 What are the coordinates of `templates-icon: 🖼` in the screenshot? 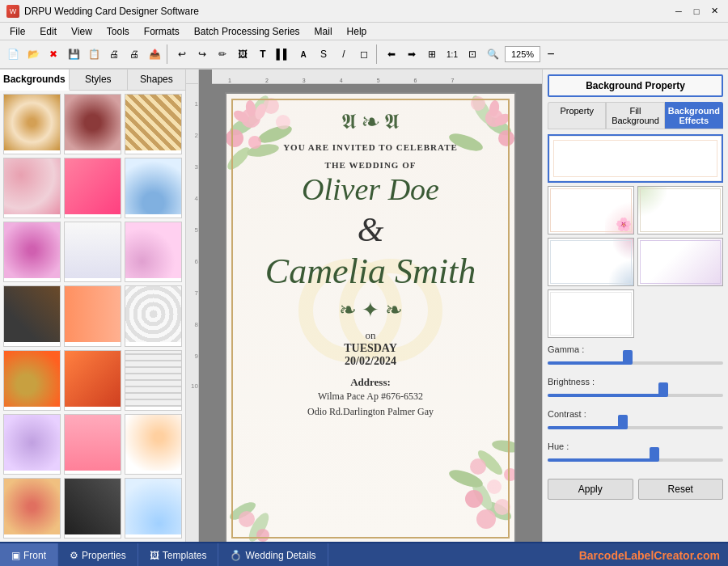 It's located at (154, 555).